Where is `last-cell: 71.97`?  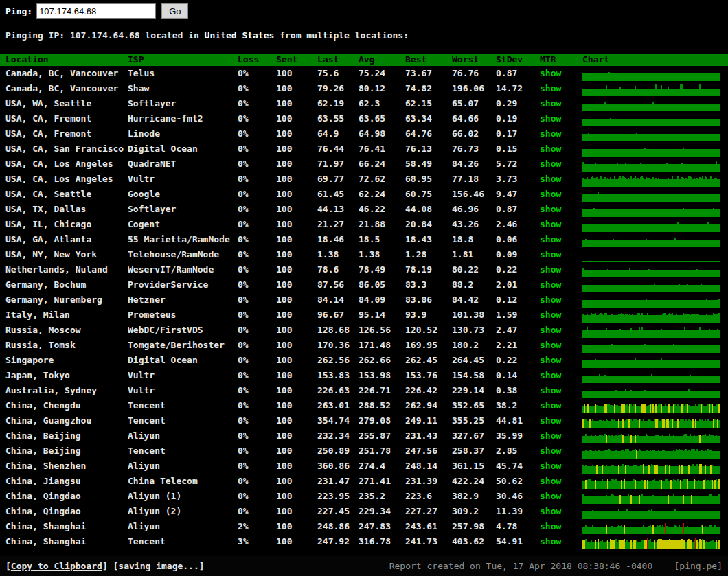 last-cell: 71.97 is located at coordinates (338, 164).